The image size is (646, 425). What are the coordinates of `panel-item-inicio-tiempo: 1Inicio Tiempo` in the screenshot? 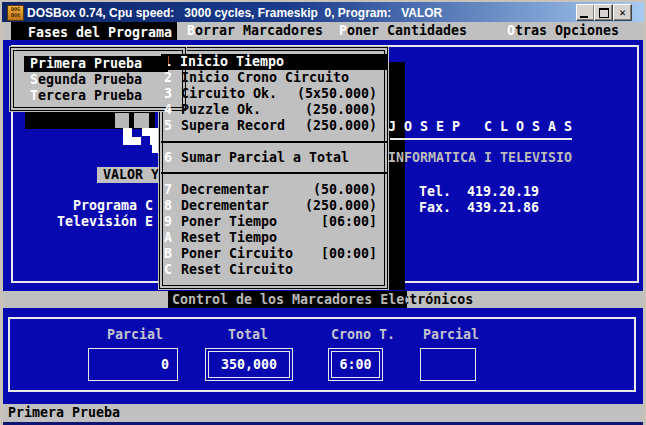 It's located at (274, 62).